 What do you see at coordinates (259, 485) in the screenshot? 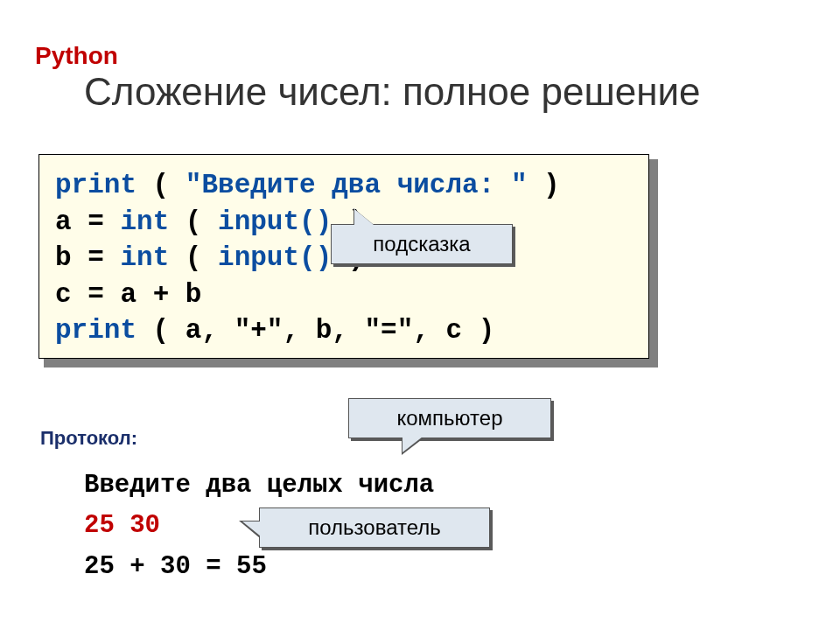
I see `protocol-line: Введите два целых числа` at bounding box center [259, 485].